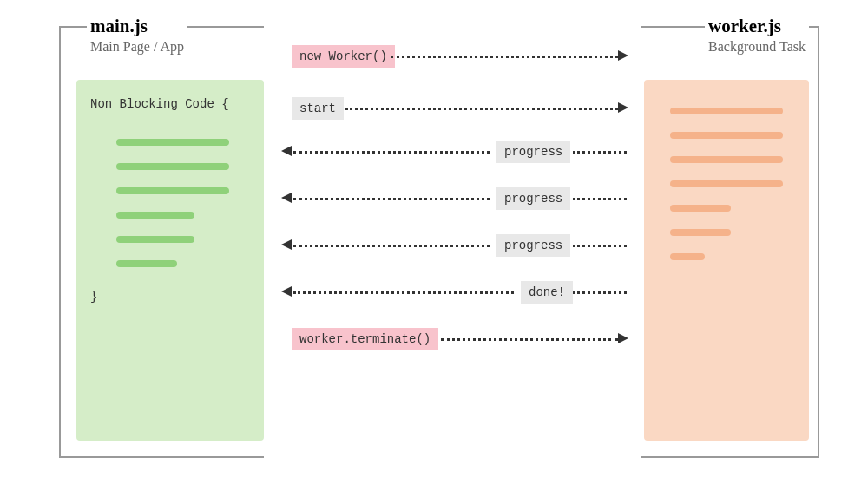  What do you see at coordinates (160, 104) in the screenshot?
I see `code-label-nonblocking: Non Blocking Code {` at bounding box center [160, 104].